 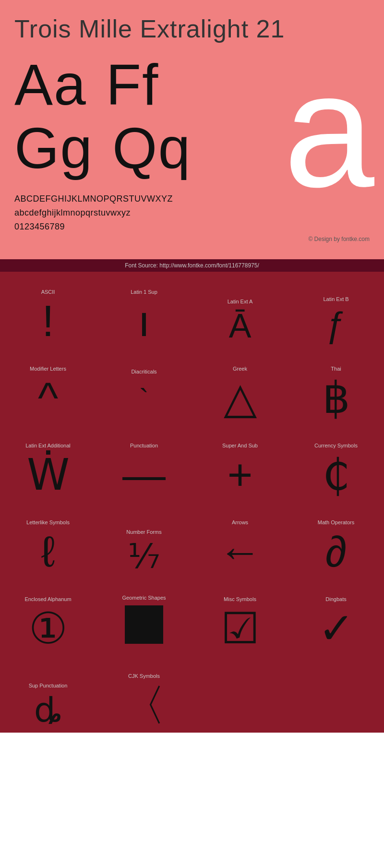 What do you see at coordinates (132, 84) in the screenshot?
I see `specimen-pair-ff: Ff` at bounding box center [132, 84].